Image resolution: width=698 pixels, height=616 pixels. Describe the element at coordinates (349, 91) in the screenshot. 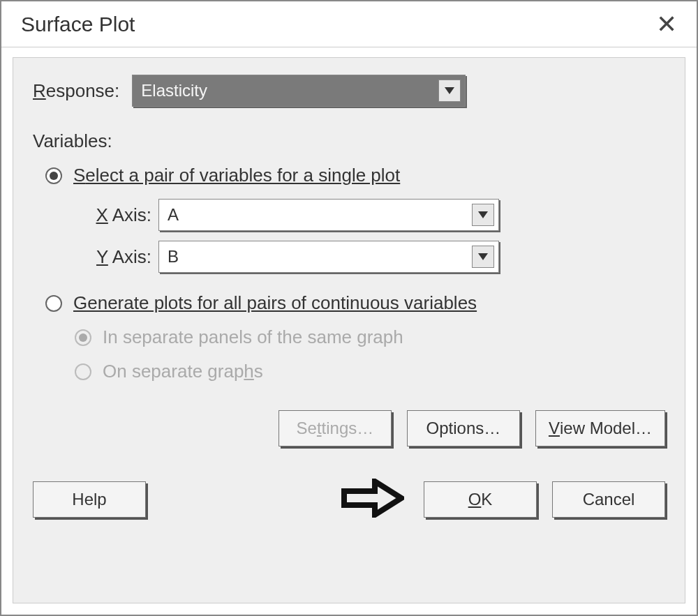

I see `response-row: Response: Elasticity` at that location.